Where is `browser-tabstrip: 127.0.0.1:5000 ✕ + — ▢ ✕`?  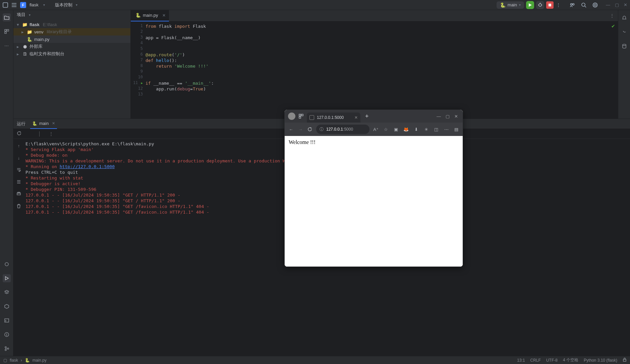 browser-tabstrip: 127.0.0.1:5000 ✕ + — ▢ ✕ is located at coordinates (374, 116).